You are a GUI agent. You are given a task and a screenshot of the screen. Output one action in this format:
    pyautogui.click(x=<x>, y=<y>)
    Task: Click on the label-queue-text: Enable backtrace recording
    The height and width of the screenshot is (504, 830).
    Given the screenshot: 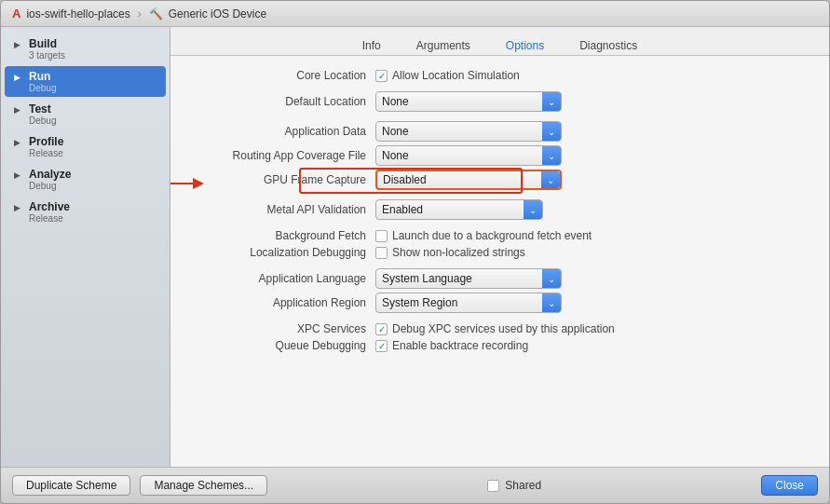 What is the action you would take?
    pyautogui.click(x=460, y=346)
    